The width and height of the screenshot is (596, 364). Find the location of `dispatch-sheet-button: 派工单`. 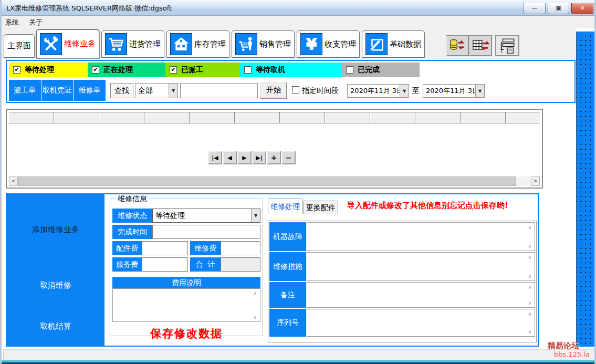

dispatch-sheet-button: 派工单 is located at coordinates (25, 90).